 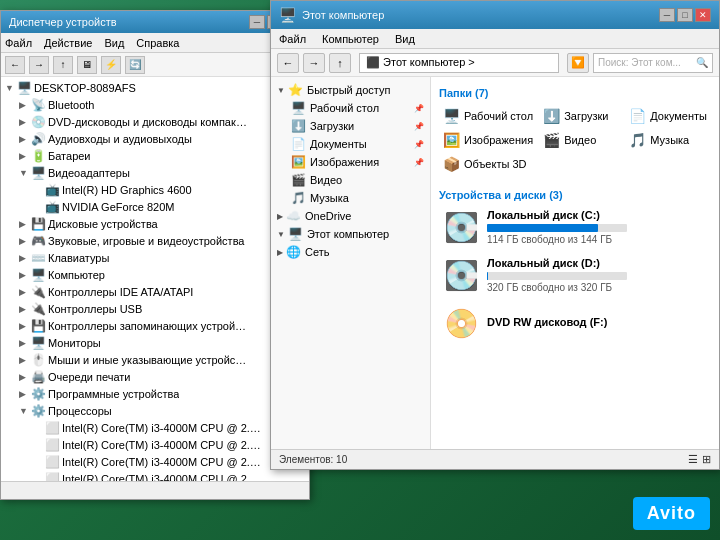 What do you see at coordinates (581, 116) in the screenshot?
I see `folder-item: ⬇️ Загрузки` at bounding box center [581, 116].